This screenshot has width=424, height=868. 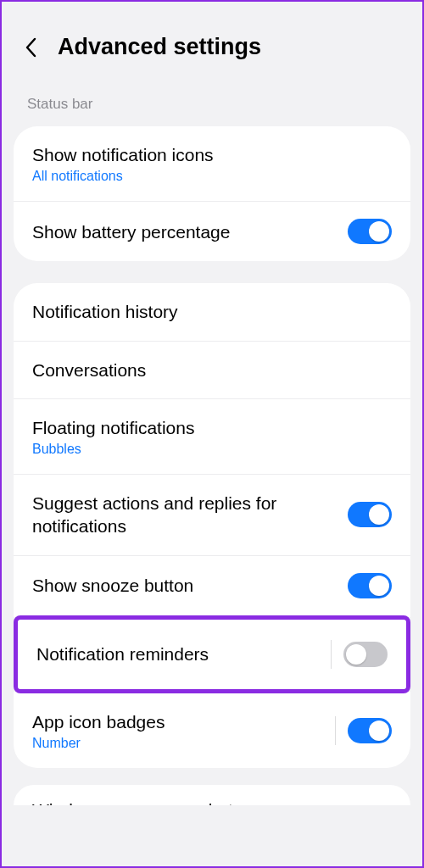 What do you see at coordinates (185, 585) in the screenshot?
I see `row-title: Show snooze button` at bounding box center [185, 585].